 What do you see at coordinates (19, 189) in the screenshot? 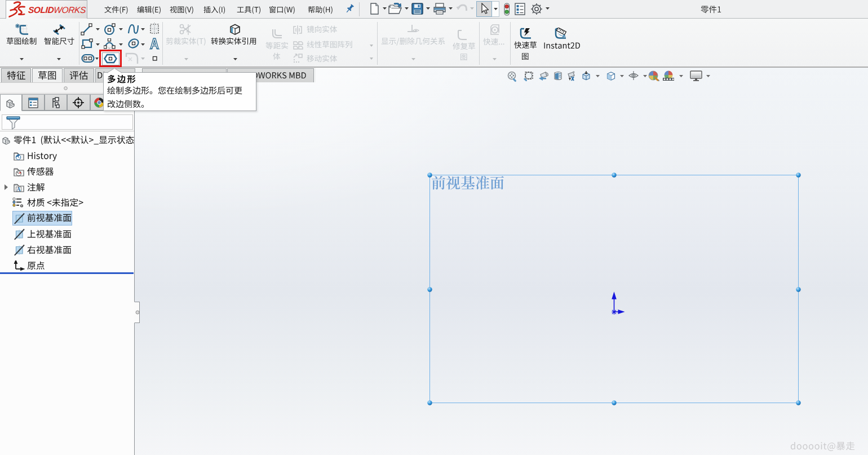
I see `svg-text: A` at bounding box center [19, 189].